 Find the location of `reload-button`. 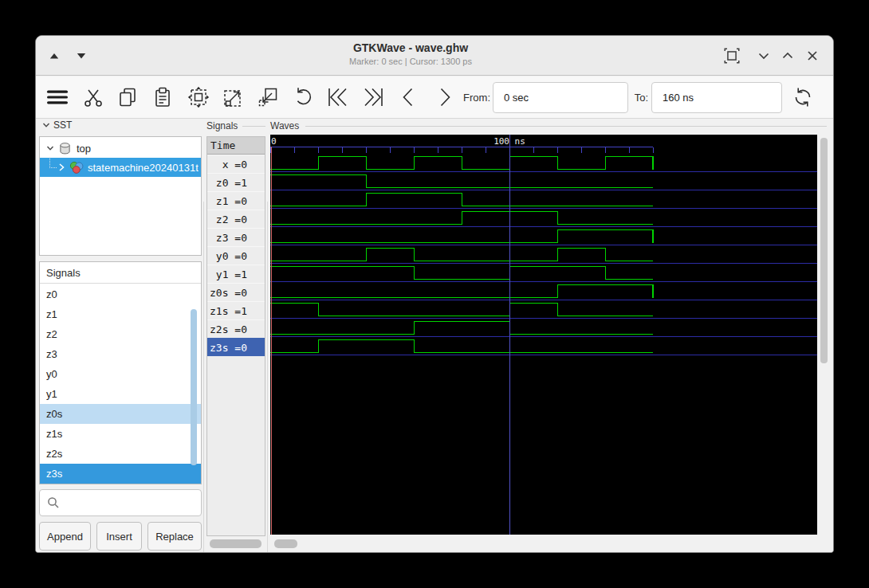

reload-button is located at coordinates (803, 97).